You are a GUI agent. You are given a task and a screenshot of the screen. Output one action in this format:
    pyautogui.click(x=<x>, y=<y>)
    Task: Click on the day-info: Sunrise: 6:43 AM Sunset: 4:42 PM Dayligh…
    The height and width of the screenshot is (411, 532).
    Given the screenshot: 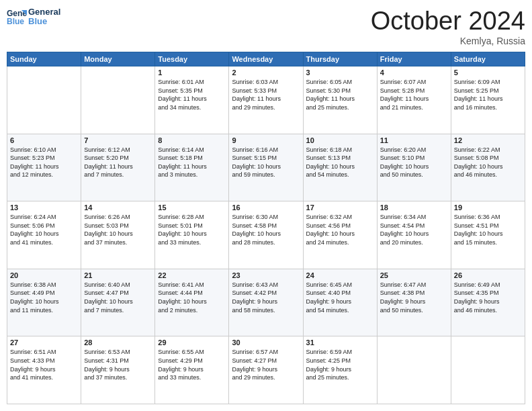 What is the action you would take?
    pyautogui.click(x=266, y=298)
    